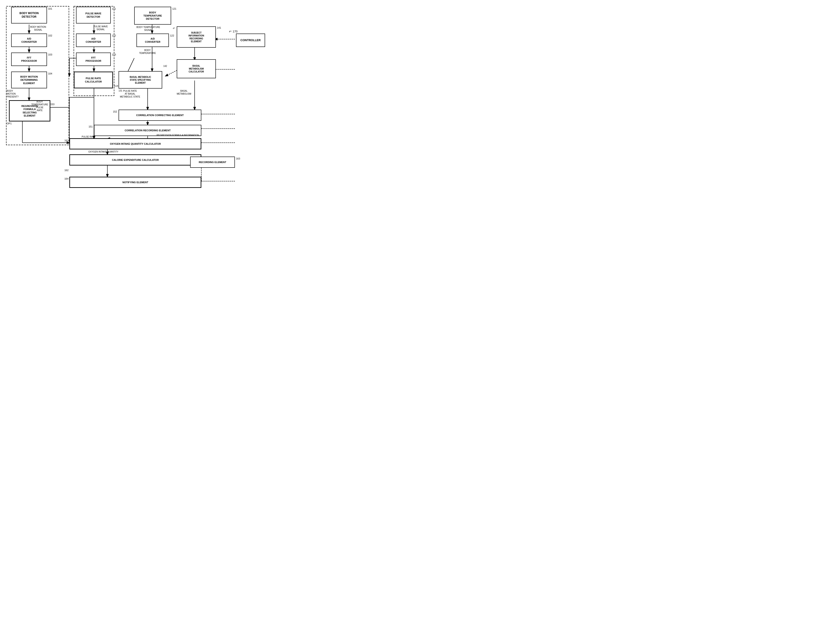 The width and height of the screenshot is (840, 637). What do you see at coordinates (135, 160) in the screenshot?
I see `calorie-expenditure-calculator: CALORIE EXPENDITURE CALCULATOR` at bounding box center [135, 160].